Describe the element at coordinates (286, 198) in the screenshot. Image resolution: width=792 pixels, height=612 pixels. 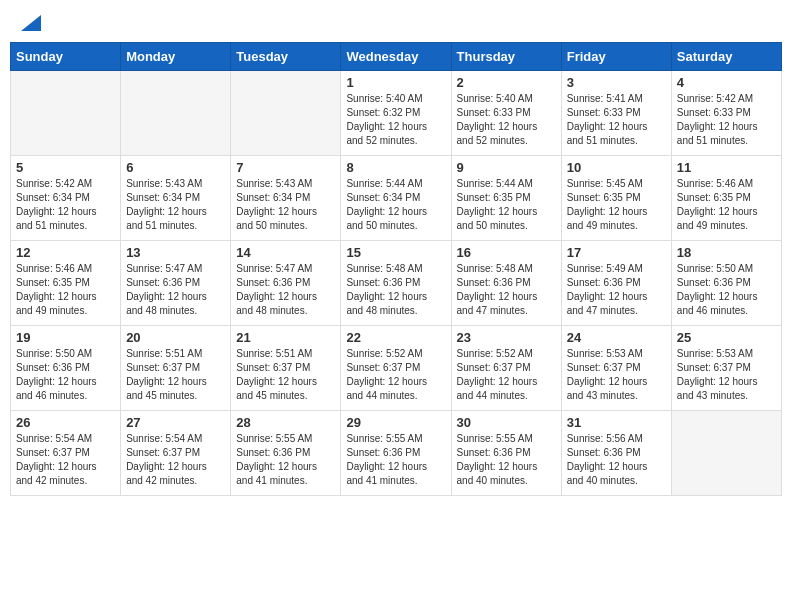
I see `calendar-cell: 7Sunrise: 5:43 AM Sunset: 6:34 PM Daylig…` at that location.